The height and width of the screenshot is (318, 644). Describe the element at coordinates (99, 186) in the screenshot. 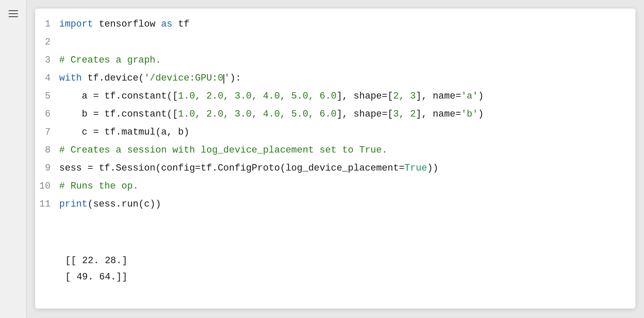

I see `token: # Runs the op.` at that location.